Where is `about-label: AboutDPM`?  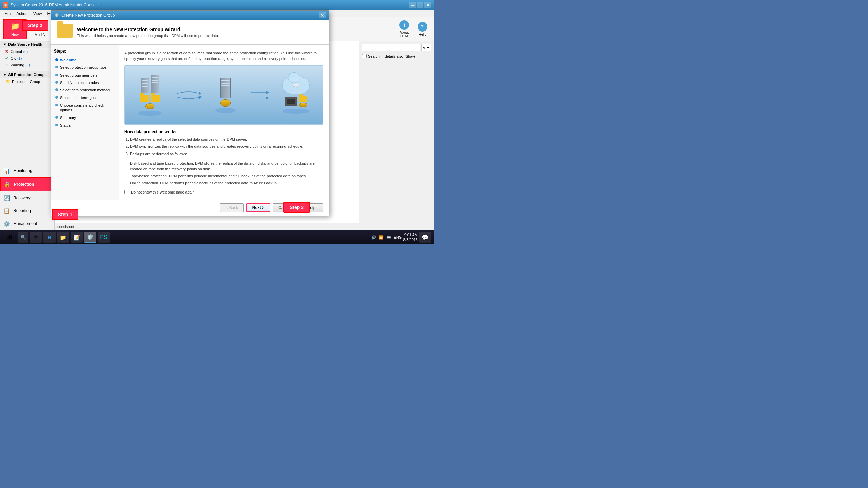 about-label: AboutDPM is located at coordinates (404, 34).